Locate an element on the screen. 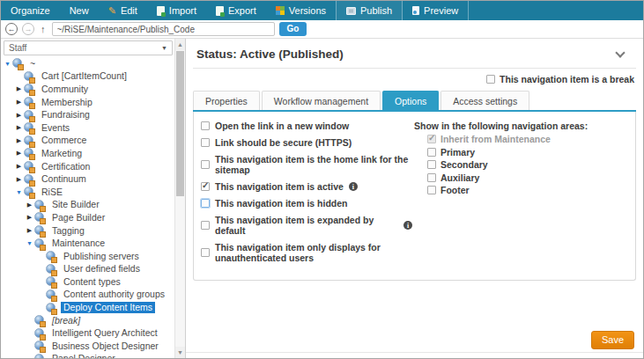 This screenshot has height=359, width=644. tree-item-break: [break] is located at coordinates (88, 320).